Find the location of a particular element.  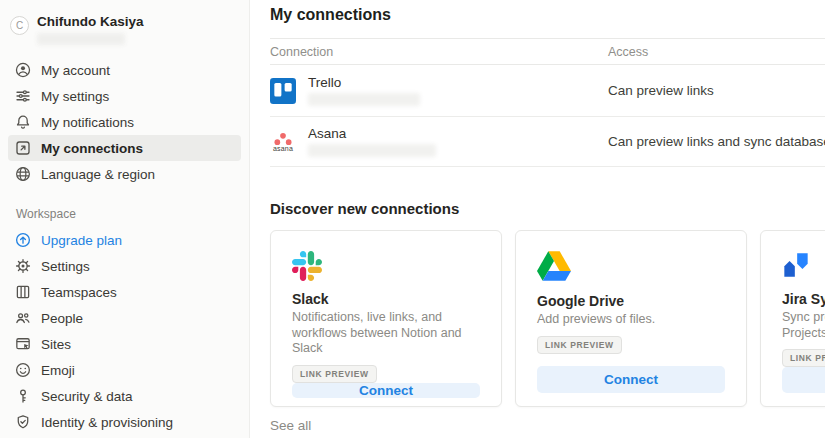

sidebar-item-settings: Settings is located at coordinates (124, 266).